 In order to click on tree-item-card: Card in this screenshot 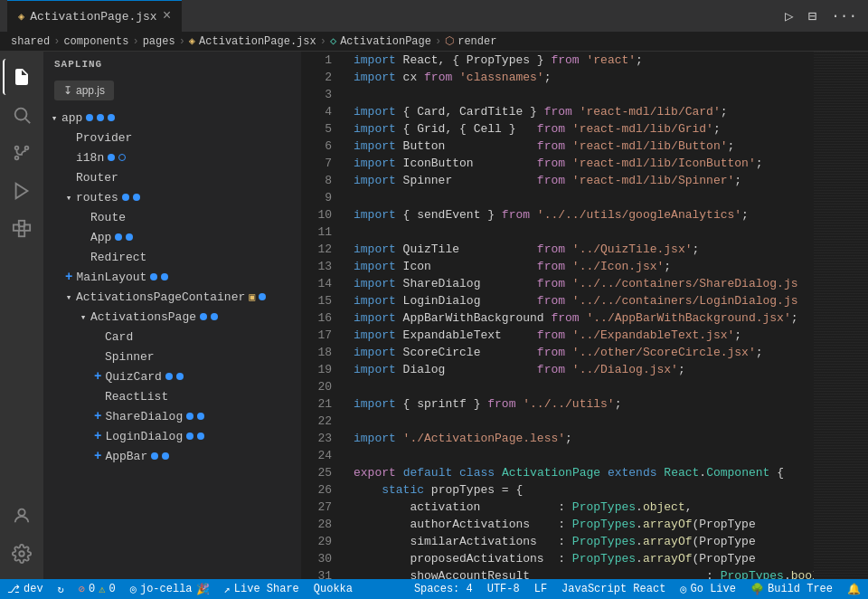, I will do `click(172, 337)`.